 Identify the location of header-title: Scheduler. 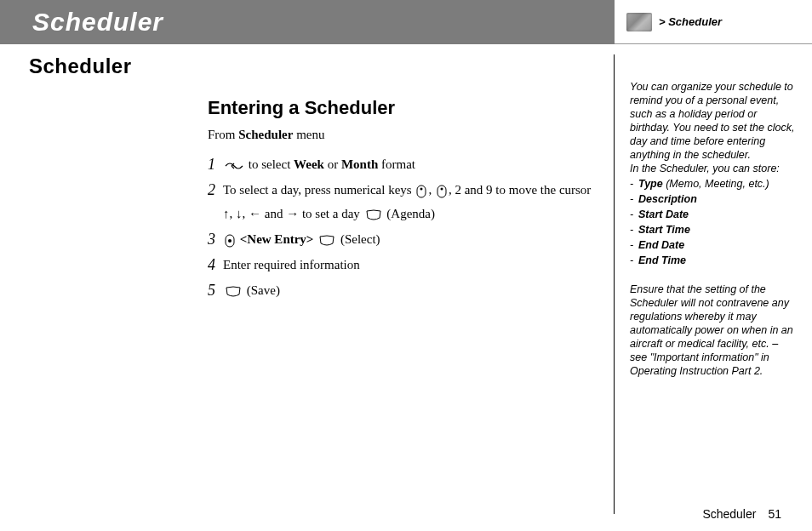
(98, 22).